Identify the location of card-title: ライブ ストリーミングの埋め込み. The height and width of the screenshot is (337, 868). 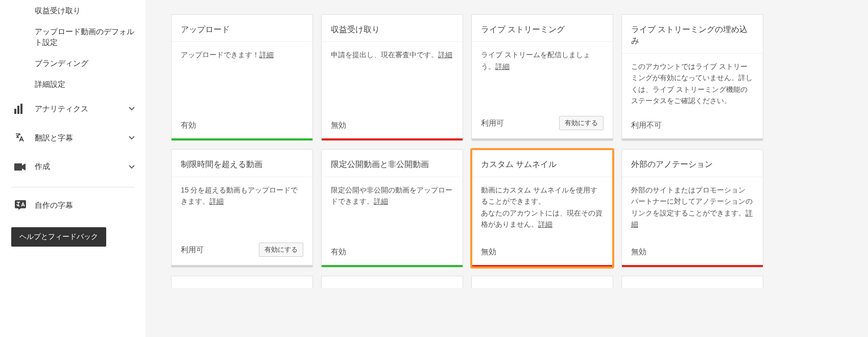
(692, 34).